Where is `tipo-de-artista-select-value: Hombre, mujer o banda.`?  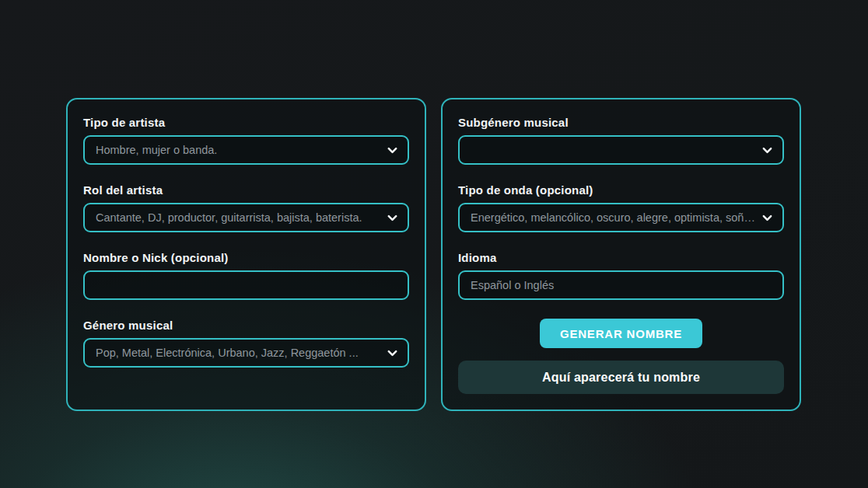 tipo-de-artista-select-value: Hombre, mujer o banda. is located at coordinates (156, 150).